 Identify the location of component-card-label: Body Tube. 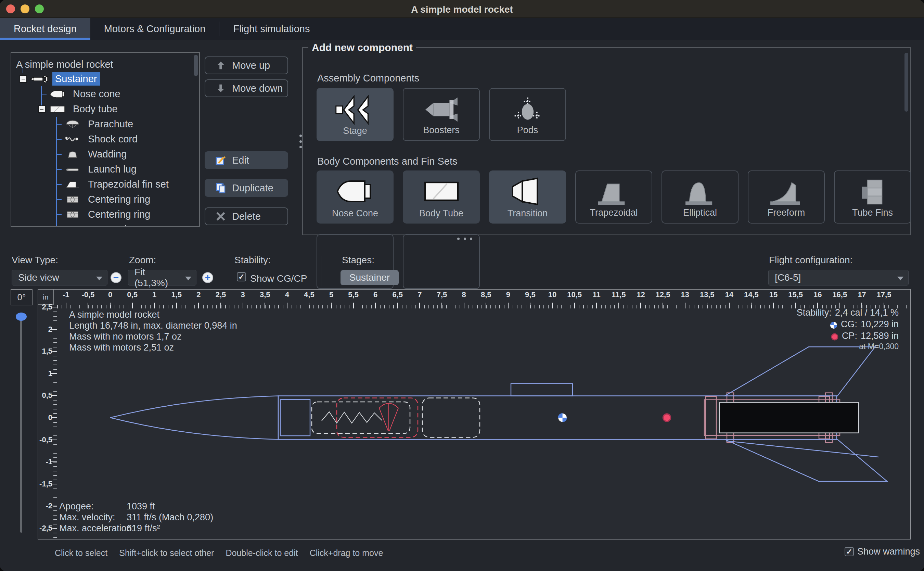
(442, 213).